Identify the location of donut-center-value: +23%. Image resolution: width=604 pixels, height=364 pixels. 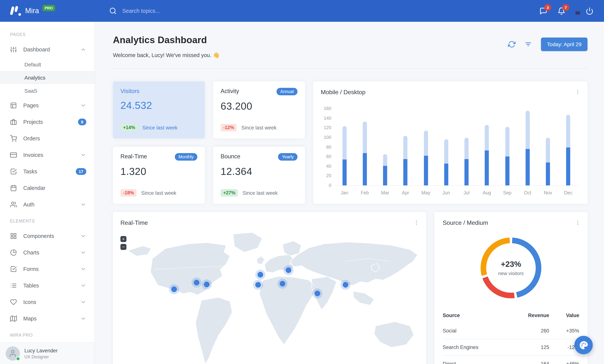
(511, 264).